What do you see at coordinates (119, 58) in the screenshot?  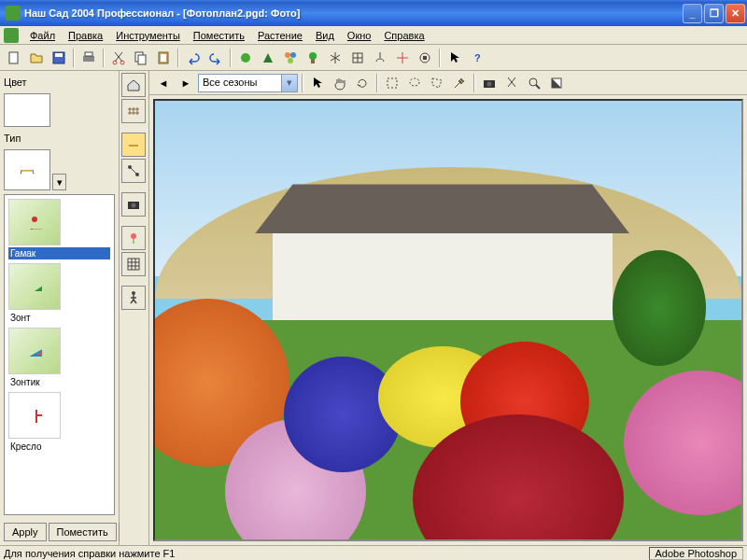 I see `cut-button` at bounding box center [119, 58].